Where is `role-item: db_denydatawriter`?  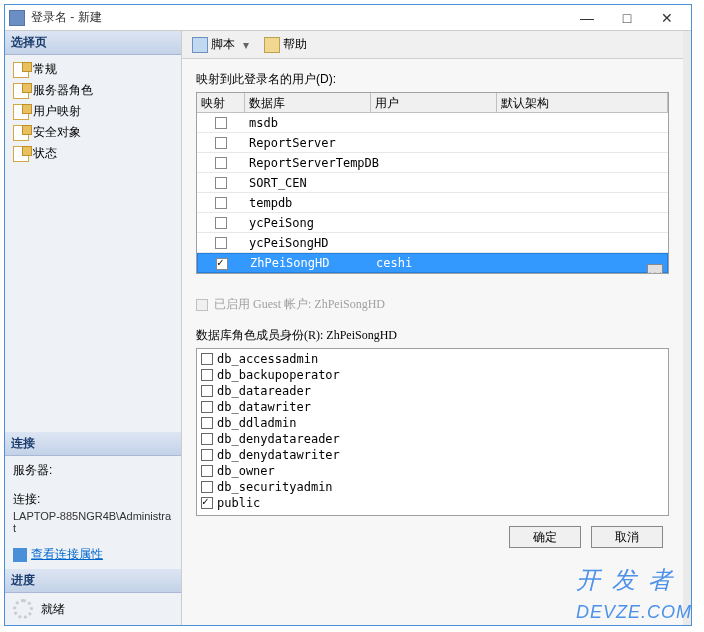 role-item: db_denydatawriter is located at coordinates (432, 455).